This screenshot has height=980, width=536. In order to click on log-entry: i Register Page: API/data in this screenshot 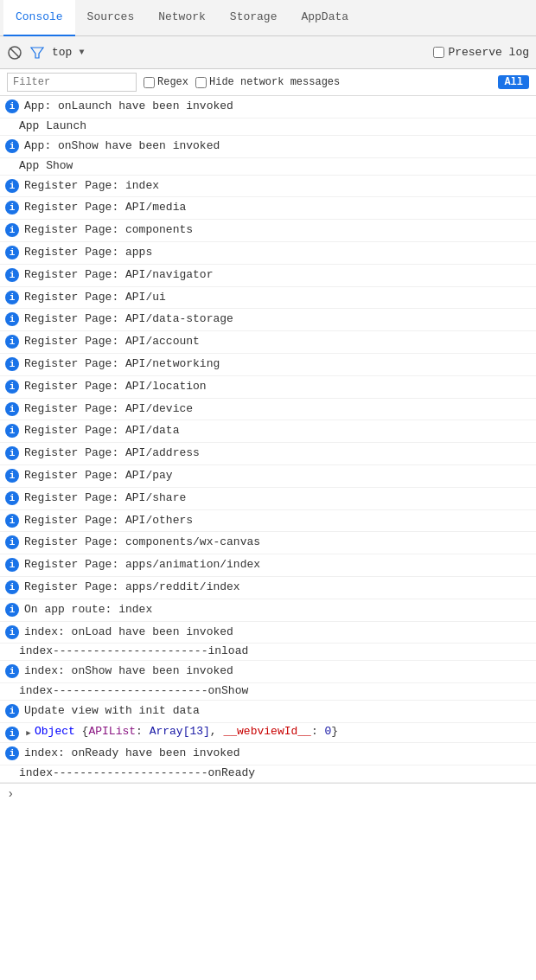, I will do `click(268, 432)`.